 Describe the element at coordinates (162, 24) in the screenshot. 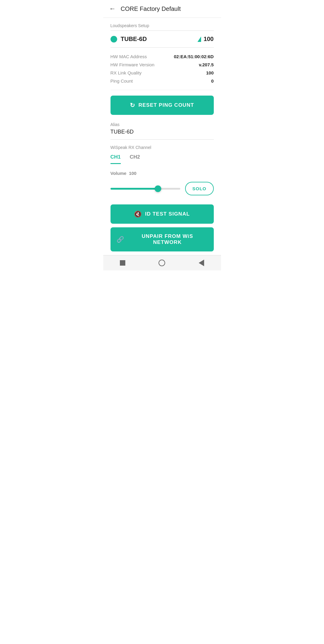

I see `loudspeakers-section-label: Loudspeakers Setup` at that location.